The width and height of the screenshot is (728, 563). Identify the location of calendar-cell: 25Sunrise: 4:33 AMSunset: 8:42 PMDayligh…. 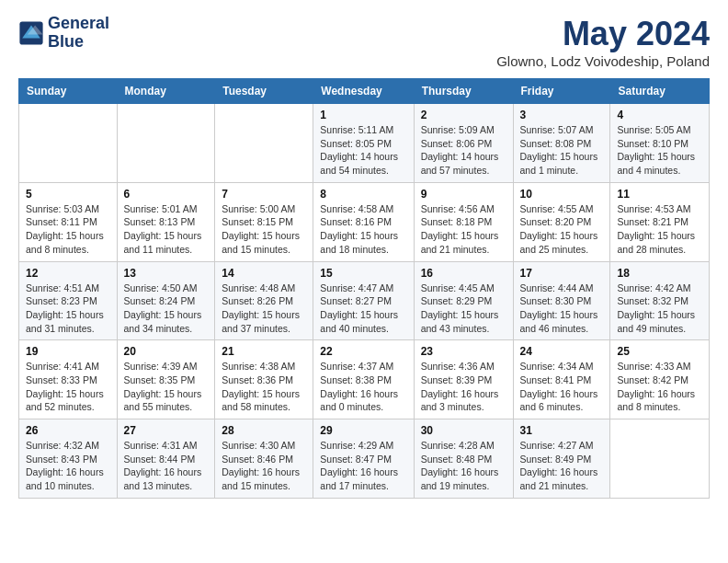
(660, 380).